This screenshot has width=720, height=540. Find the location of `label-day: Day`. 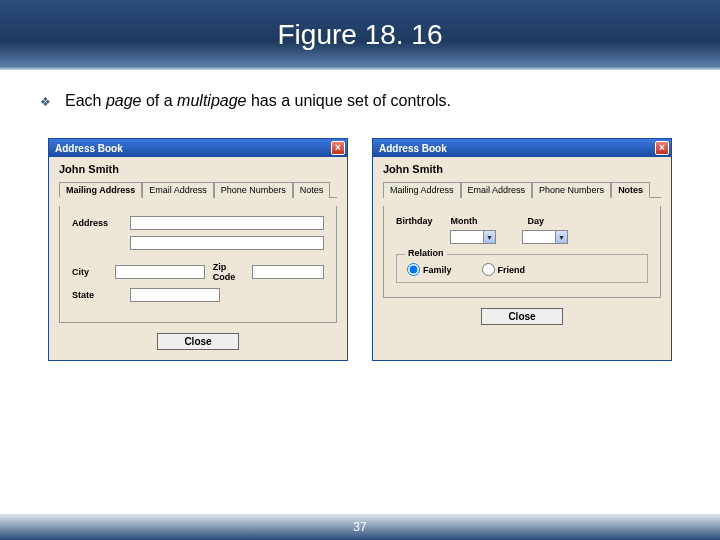

label-day: Day is located at coordinates (536, 221).